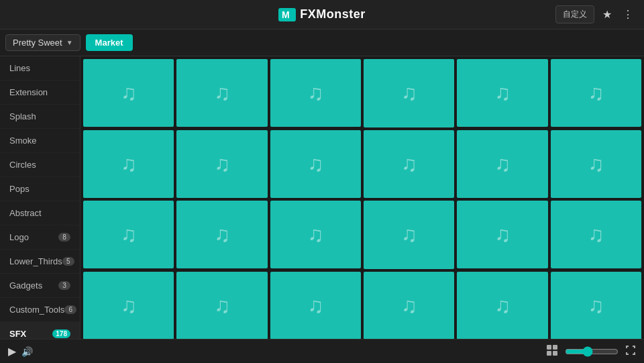  What do you see at coordinates (70, 310) in the screenshot?
I see `sidebar-item-badge: 6` at bounding box center [70, 310].